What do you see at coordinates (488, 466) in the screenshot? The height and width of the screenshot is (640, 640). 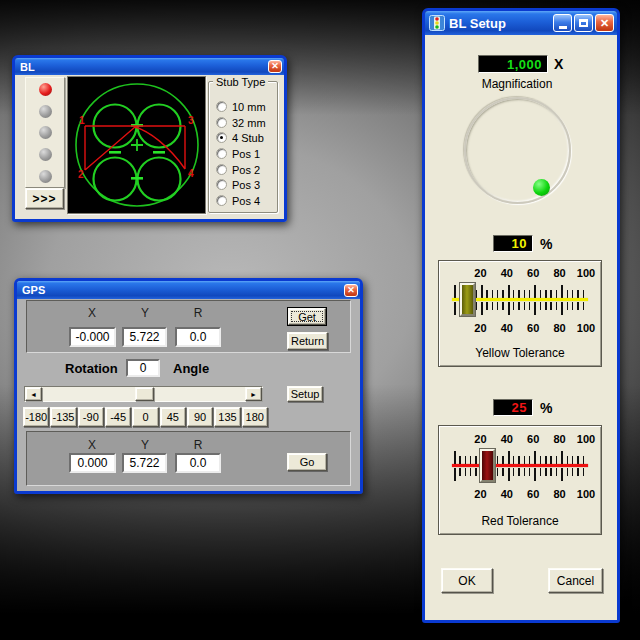 I see `red-slider-thumb` at bounding box center [488, 466].